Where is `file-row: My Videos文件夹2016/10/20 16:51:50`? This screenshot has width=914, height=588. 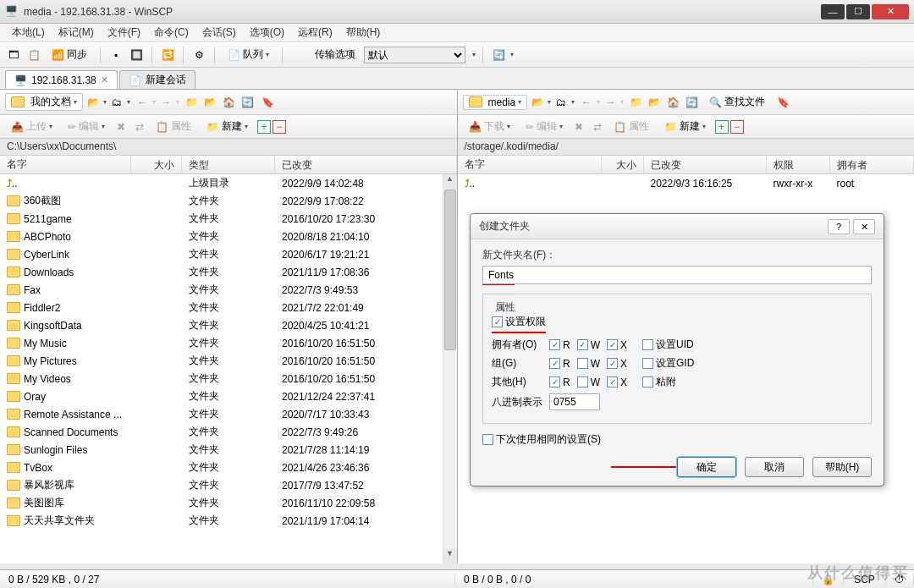 file-row: My Videos文件夹2016/10/20 16:51:50 is located at coordinates (228, 379).